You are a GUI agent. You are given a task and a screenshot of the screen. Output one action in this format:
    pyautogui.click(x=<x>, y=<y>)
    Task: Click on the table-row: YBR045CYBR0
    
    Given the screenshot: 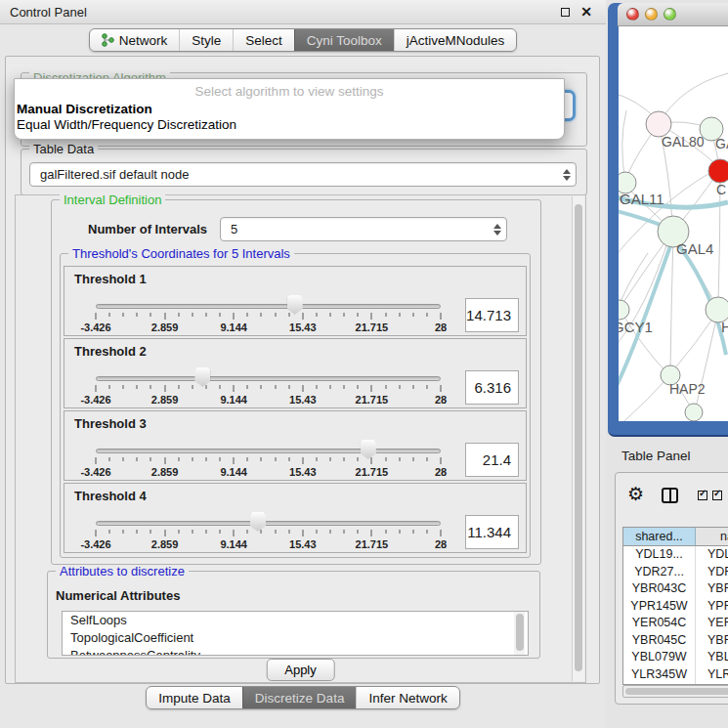 What is the action you would take?
    pyautogui.click(x=676, y=641)
    